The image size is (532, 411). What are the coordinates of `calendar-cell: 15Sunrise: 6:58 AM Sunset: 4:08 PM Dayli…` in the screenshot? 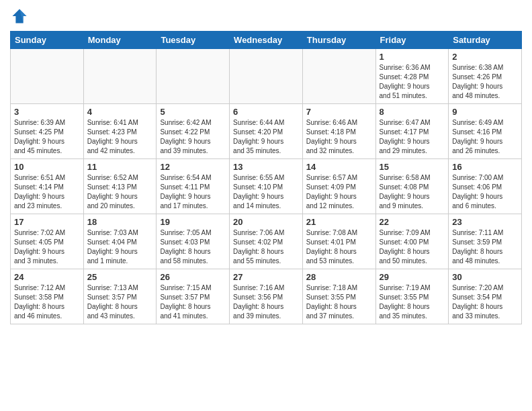 It's located at (412, 187).